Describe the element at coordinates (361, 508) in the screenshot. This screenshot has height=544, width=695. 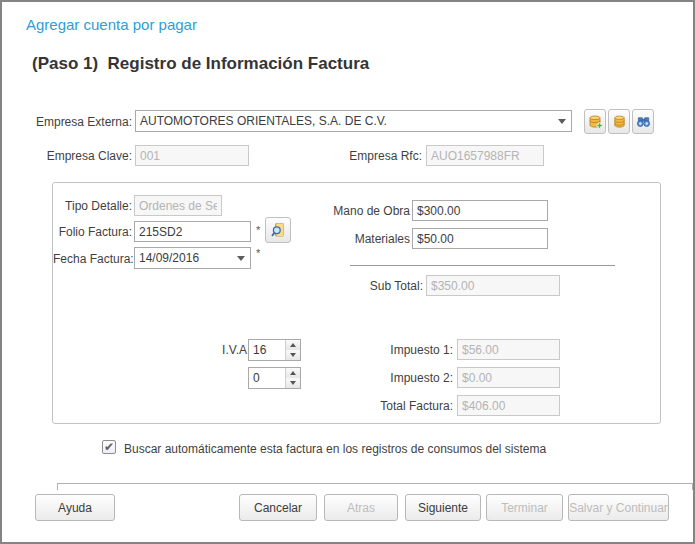
I see `atras-button: Atras` at that location.